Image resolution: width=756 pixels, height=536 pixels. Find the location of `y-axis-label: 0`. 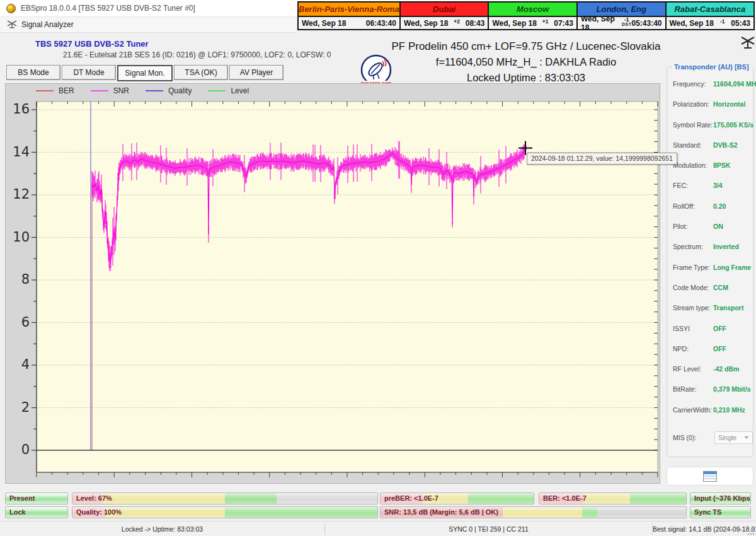

y-axis-label: 0 is located at coordinates (20, 450).